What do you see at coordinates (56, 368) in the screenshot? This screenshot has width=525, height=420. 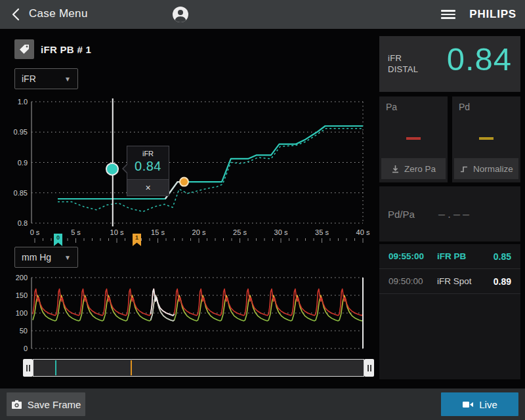 I see `scrubber-marker-distal` at bounding box center [56, 368].